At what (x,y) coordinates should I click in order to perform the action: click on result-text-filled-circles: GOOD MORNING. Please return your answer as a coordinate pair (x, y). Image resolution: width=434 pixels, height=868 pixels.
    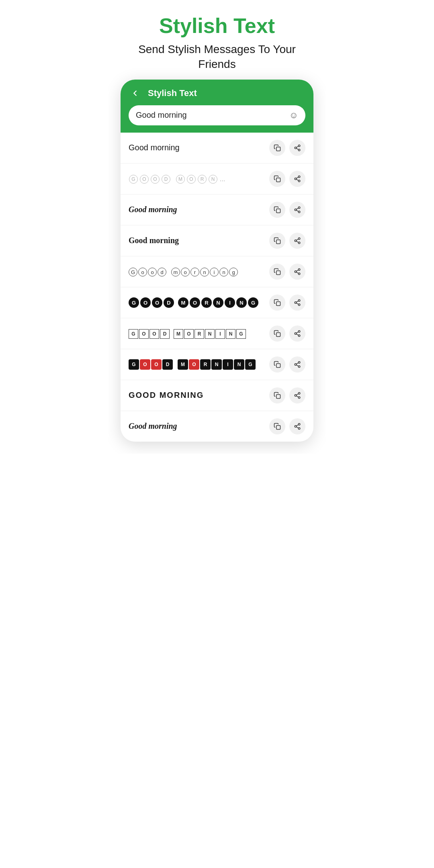
    Looking at the image, I should click on (199, 303).